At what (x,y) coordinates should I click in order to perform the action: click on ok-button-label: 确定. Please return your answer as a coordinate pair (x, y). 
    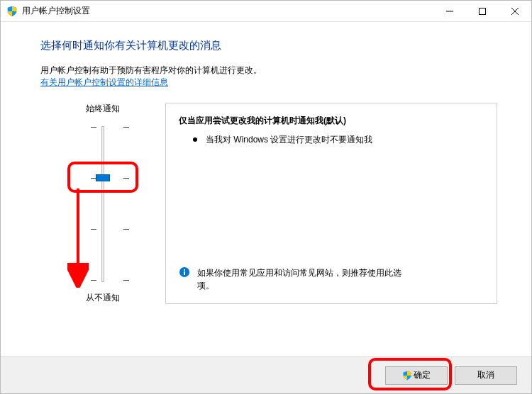
    Looking at the image, I should click on (422, 376).